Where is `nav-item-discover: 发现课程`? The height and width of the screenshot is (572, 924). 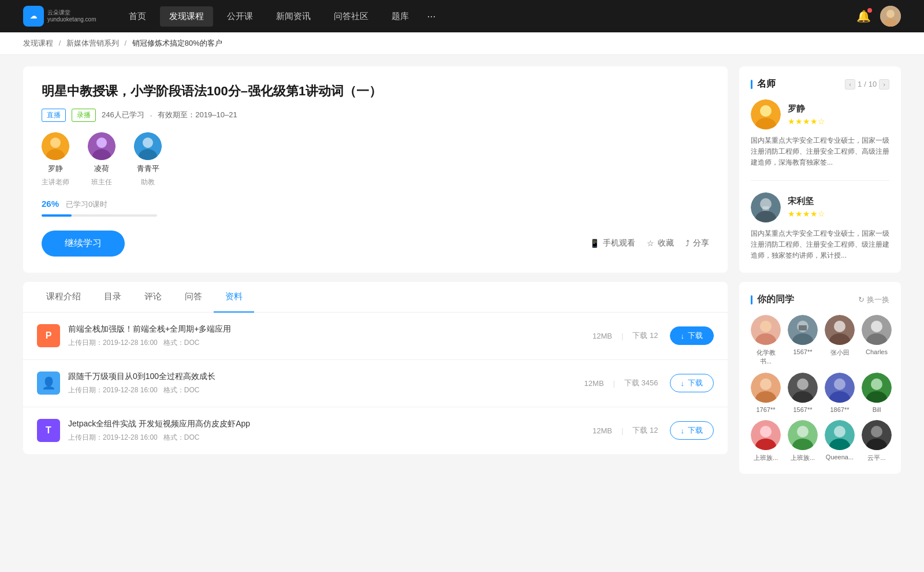
nav-item-discover: 发现课程 is located at coordinates (187, 16).